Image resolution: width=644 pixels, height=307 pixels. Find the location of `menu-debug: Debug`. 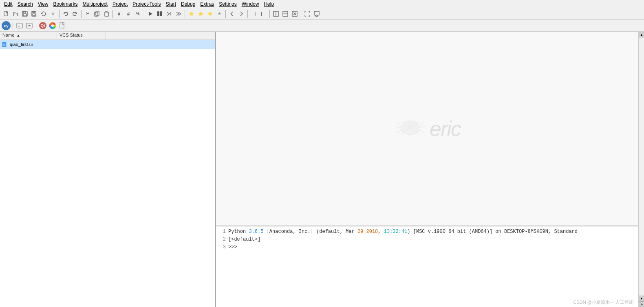

menu-debug: Debug is located at coordinates (188, 4).